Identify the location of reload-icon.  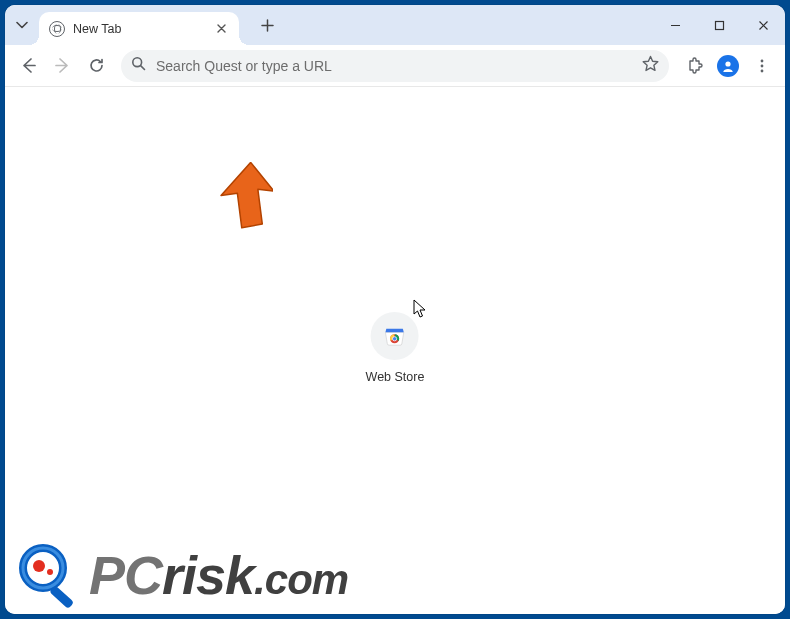
(96, 66).